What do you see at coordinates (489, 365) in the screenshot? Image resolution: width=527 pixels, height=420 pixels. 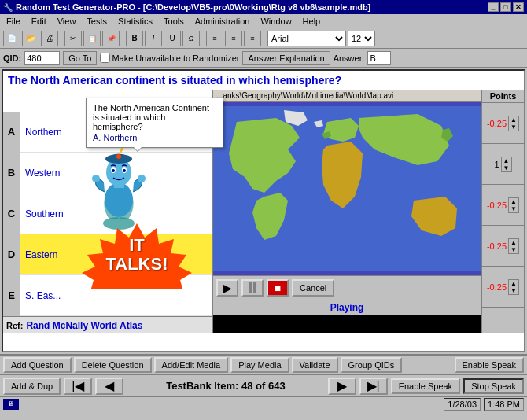 I see `enable-speak-toolbar-button: Enable Speak` at bounding box center [489, 365].